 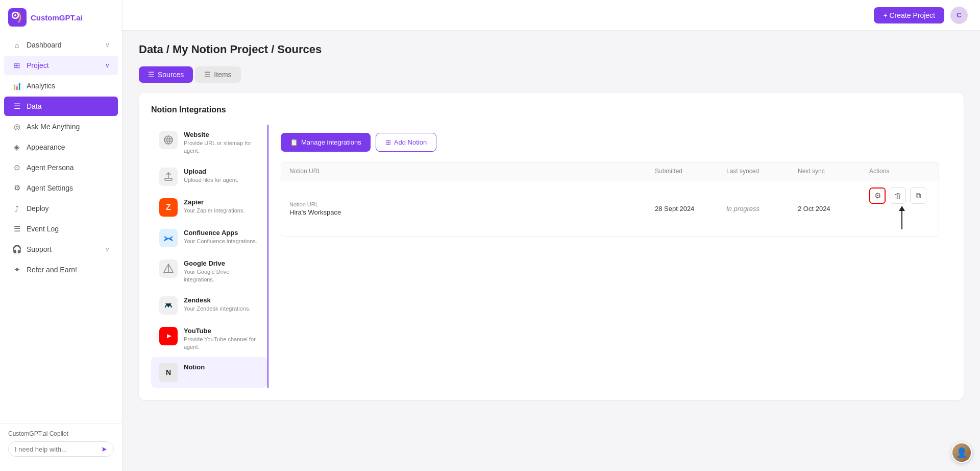 What do you see at coordinates (762, 171) in the screenshot?
I see `col-header-last-synced: Last synced` at bounding box center [762, 171].